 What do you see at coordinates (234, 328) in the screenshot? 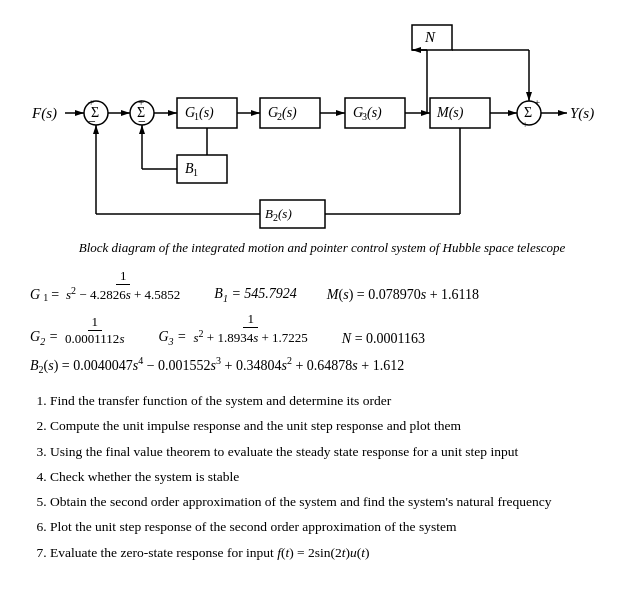
I see `g3-equation: G3 = 1 s2 + 1.8934s + 1.7225` at bounding box center [234, 328].